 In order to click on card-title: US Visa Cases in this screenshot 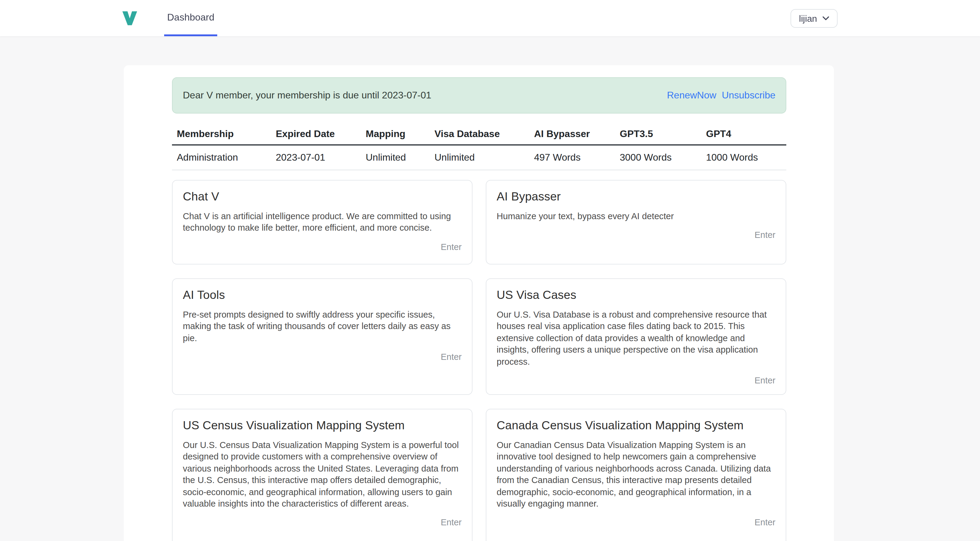, I will do `click(636, 295)`.